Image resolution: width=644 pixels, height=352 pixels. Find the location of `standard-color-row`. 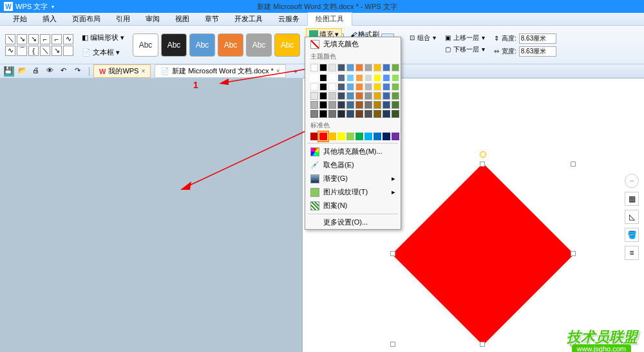

standard-color-row is located at coordinates (353, 136).